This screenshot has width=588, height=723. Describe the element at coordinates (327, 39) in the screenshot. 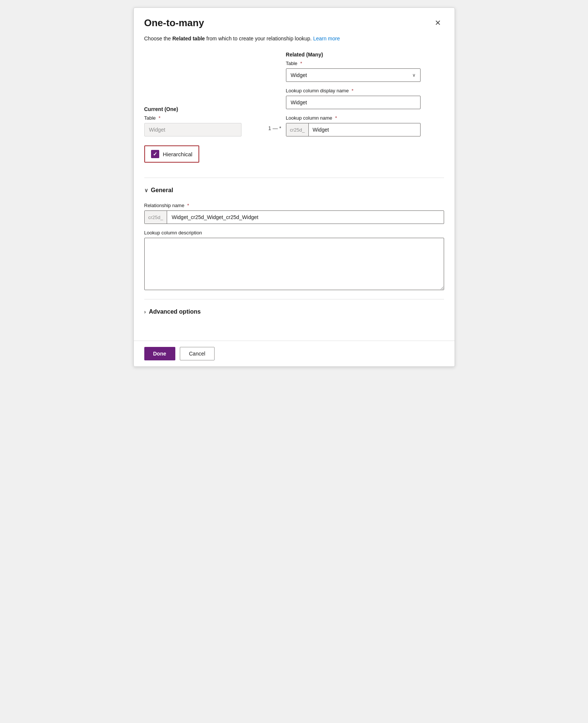

I see `learn-more-link: Learn more` at that location.